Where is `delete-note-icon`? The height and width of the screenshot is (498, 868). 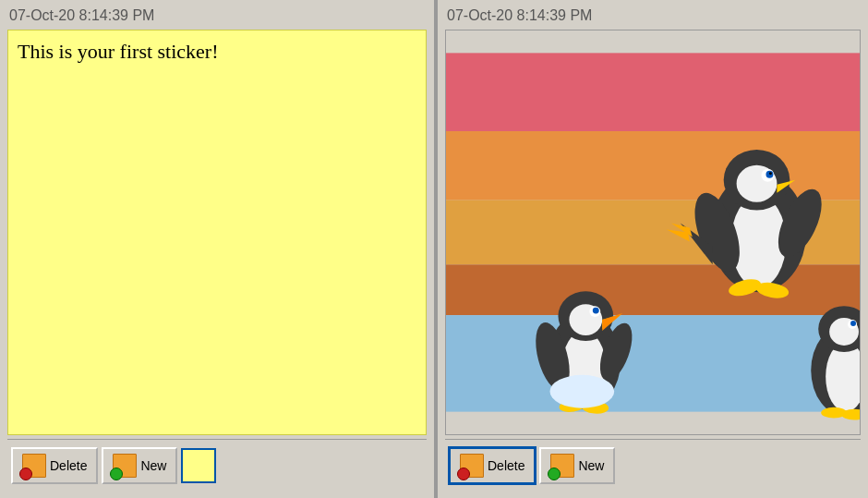 delete-note-icon is located at coordinates (34, 466).